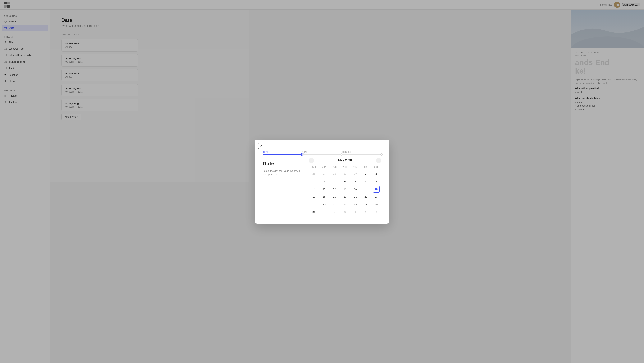 The image size is (644, 363). What do you see at coordinates (322, 180) in the screenshot?
I see `cal-cell-may4: 4` at bounding box center [322, 180].